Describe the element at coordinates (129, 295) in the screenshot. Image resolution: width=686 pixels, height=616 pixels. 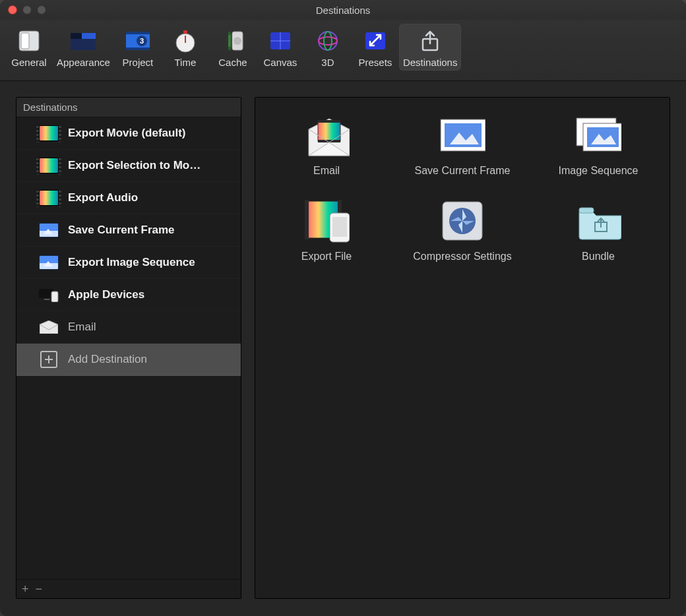
I see `sidebar-item-apple-devices: Apple Devices` at that location.